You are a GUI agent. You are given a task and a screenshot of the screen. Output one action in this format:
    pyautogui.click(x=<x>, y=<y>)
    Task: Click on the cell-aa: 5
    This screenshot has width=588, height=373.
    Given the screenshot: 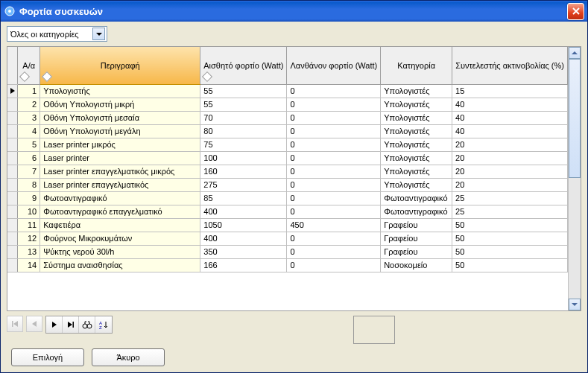 What is the action you would take?
    pyautogui.click(x=29, y=144)
    